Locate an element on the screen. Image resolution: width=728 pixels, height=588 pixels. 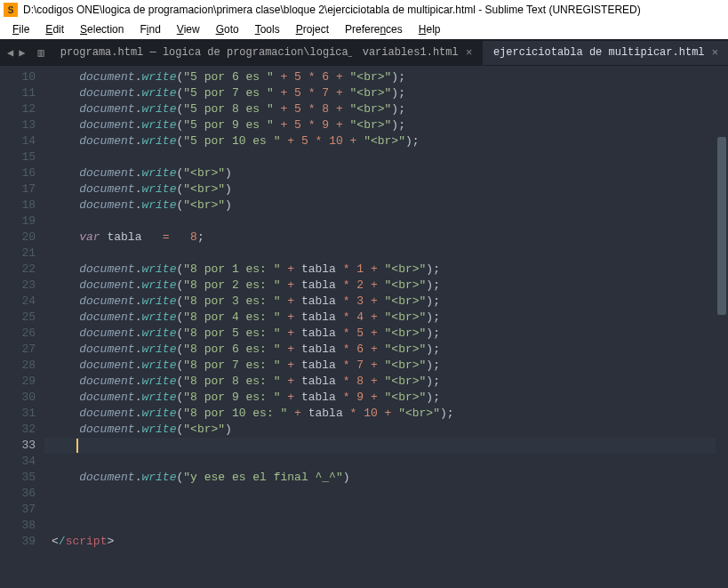
menubar: File Edit Selection Find View Goto Tools… is located at coordinates (364, 29).